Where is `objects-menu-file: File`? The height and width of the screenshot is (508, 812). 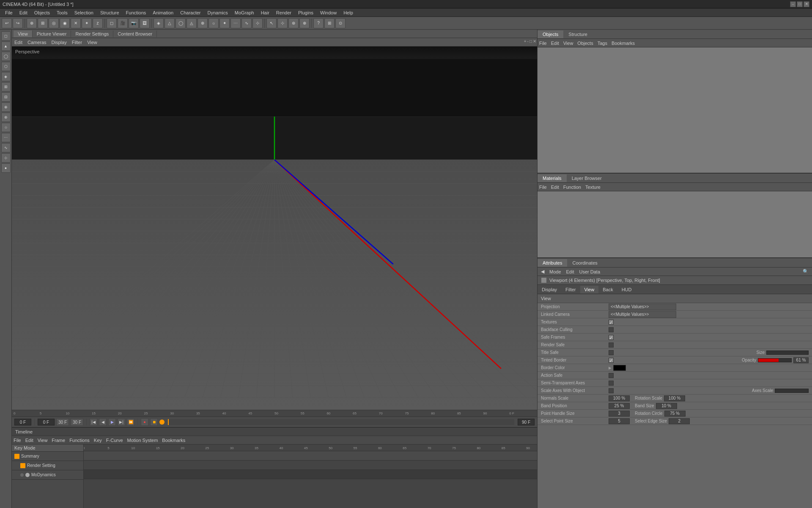 objects-menu-file: File is located at coordinates (543, 43).